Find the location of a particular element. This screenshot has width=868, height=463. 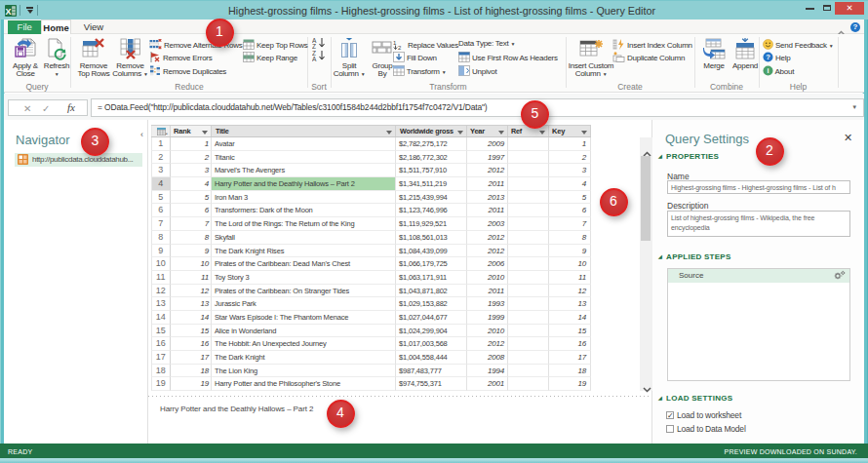

svg-text: X is located at coordinates (8, 12).